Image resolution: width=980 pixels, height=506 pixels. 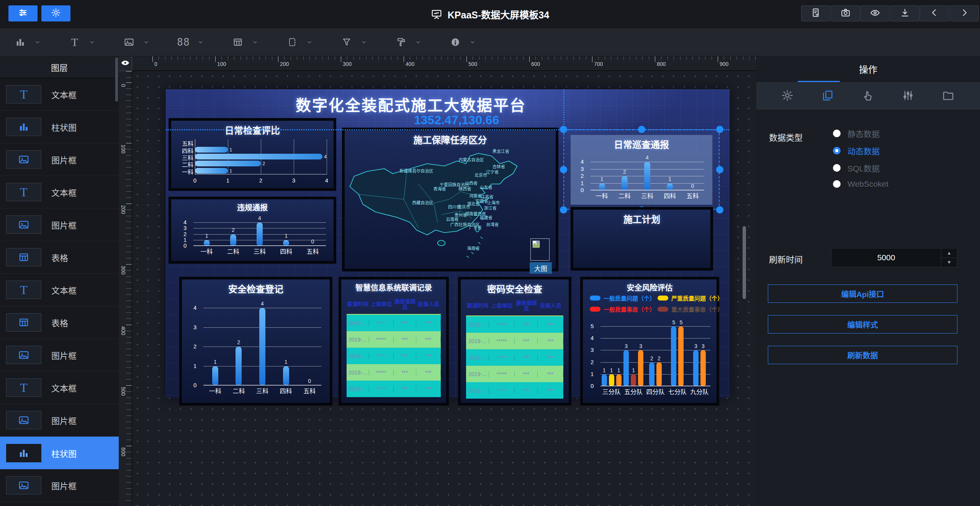 I want to click on sidebar-item-8-image: 图片框, so click(x=59, y=355).